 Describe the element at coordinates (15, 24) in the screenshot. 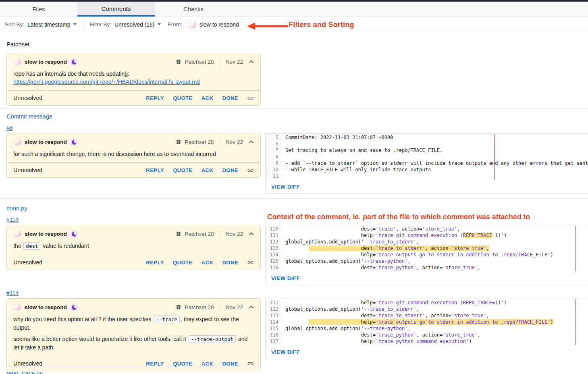

I see `sort-by-label: Sort By:` at that location.